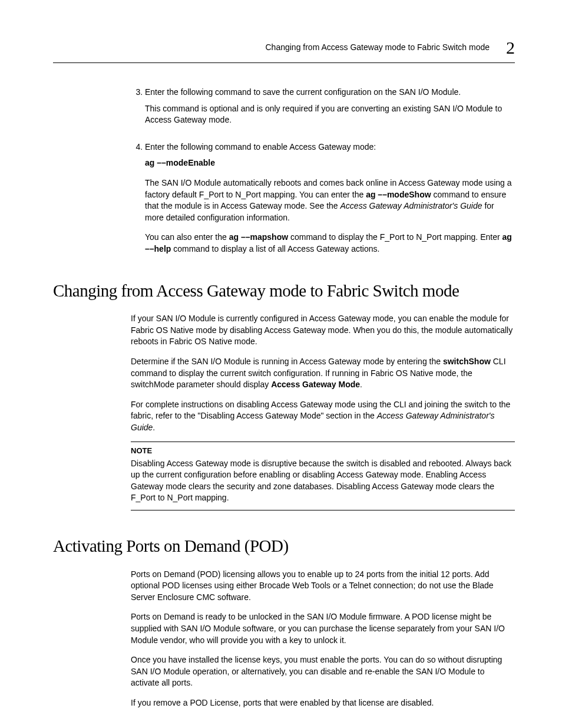 This screenshot has height=728, width=562. I want to click on paragraph: If you remove a POD License, ports that …, so click(323, 703).